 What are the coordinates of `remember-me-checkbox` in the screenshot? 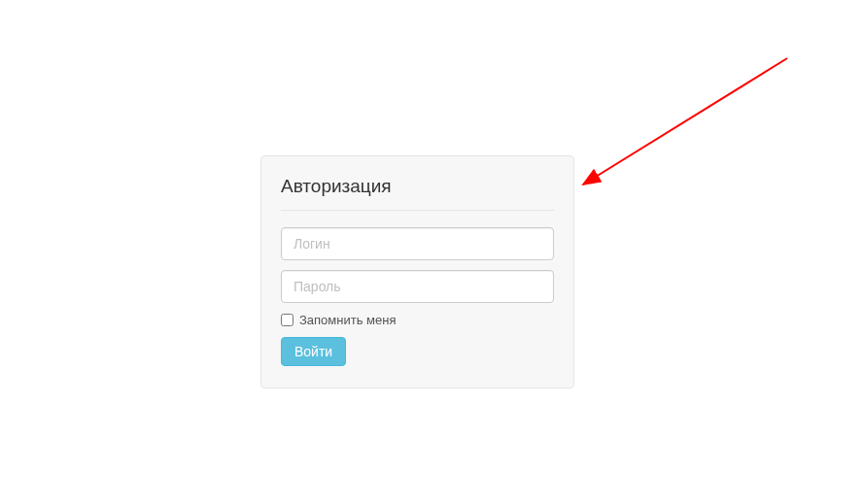 It's located at (288, 320).